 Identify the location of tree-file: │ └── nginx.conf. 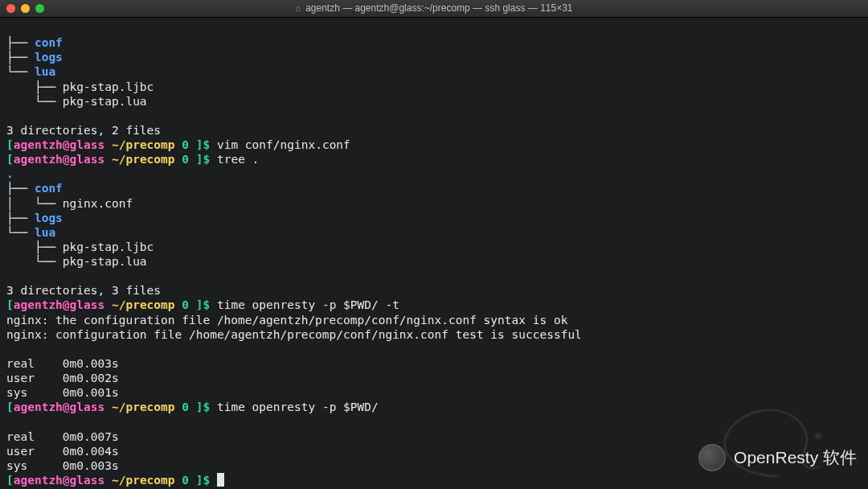
(69, 203).